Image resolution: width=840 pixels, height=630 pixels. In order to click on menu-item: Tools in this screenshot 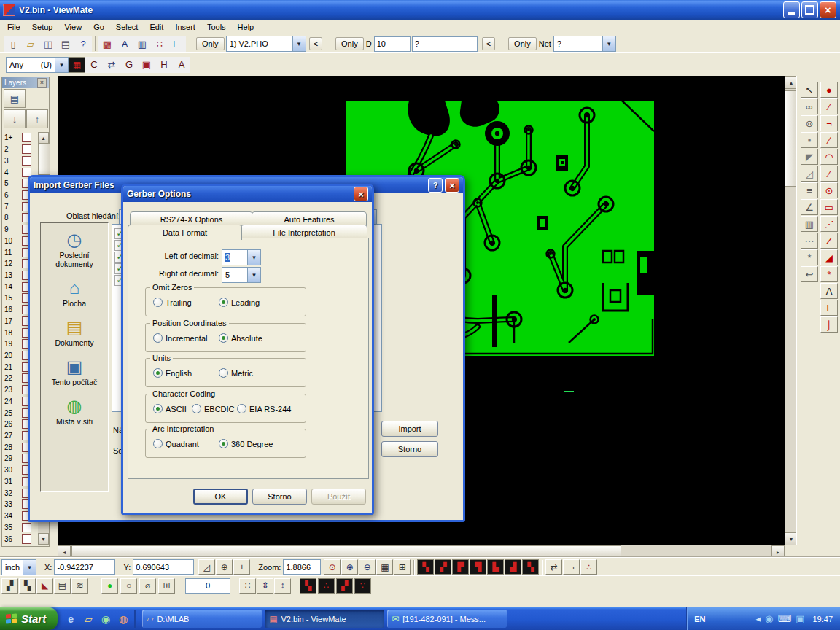, I will do `click(217, 27)`.